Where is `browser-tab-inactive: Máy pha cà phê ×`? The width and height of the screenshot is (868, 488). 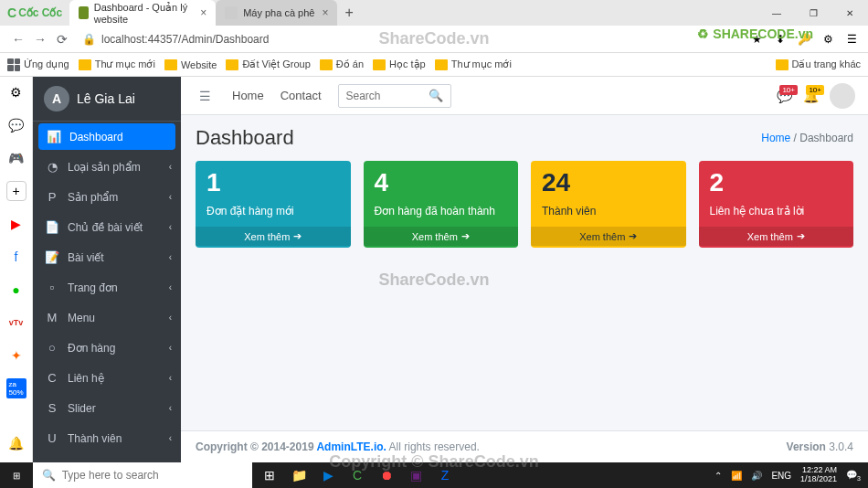 browser-tab-inactive: Máy pha cà phê × is located at coordinates (276, 13).